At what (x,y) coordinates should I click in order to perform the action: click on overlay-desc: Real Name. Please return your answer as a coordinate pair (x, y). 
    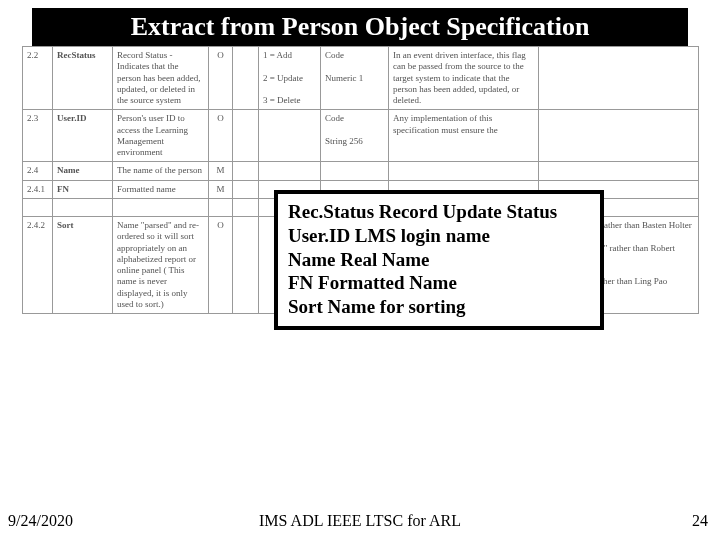
    Looking at the image, I should click on (382, 260).